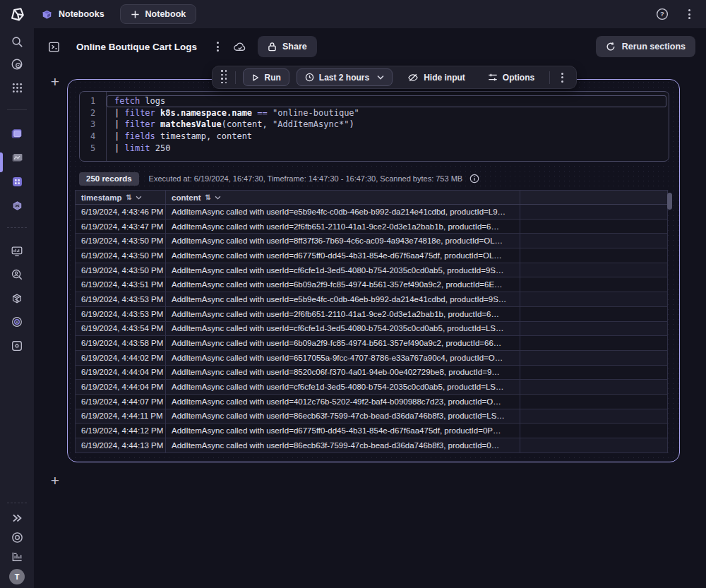  What do you see at coordinates (17, 275) in the screenshot?
I see `session-search-icon` at bounding box center [17, 275].